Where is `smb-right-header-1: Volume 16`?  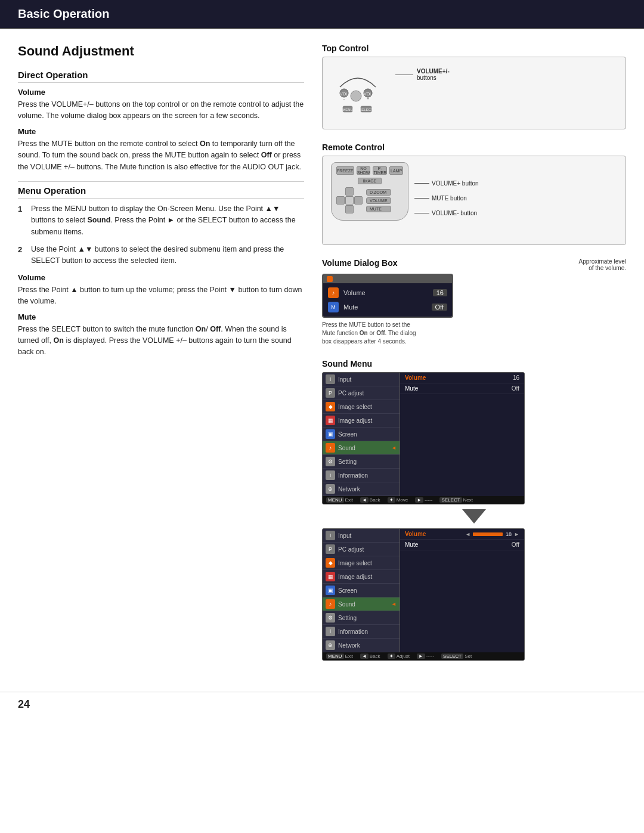
smb-right-header-1: Volume 16 is located at coordinates (462, 378).